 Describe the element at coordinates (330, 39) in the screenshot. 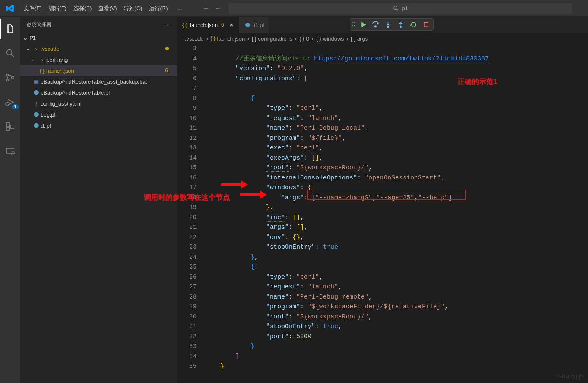

I see `crumb-windows: { }windows` at that location.